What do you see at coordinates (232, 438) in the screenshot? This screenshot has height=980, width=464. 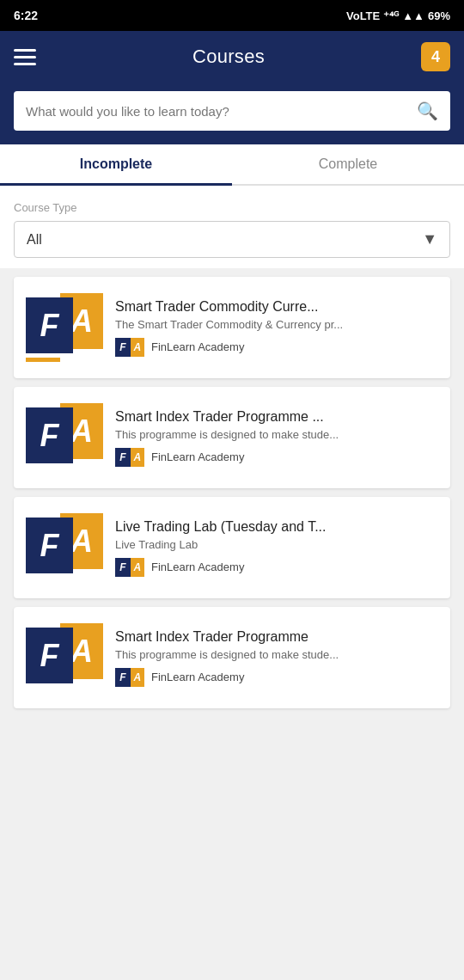 I see `course-card: F A Smart Index Trader Programme ... Thi…` at bounding box center [232, 438].